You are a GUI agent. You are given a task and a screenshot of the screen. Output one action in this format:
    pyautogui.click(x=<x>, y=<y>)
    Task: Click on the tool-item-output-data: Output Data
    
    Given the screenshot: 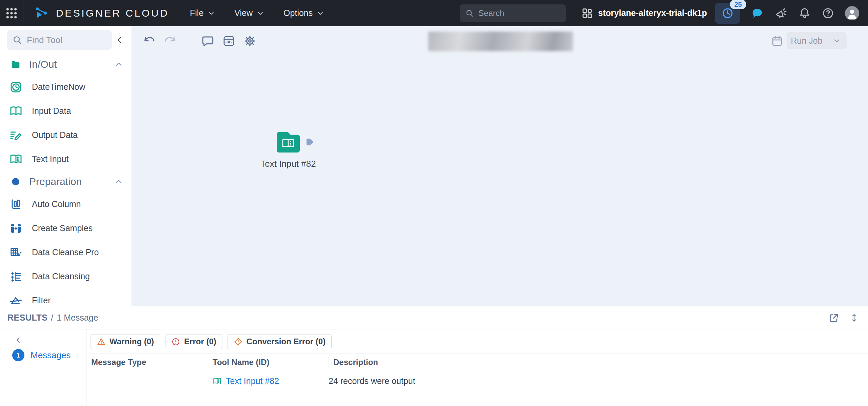 What is the action you would take?
    pyautogui.click(x=66, y=135)
    